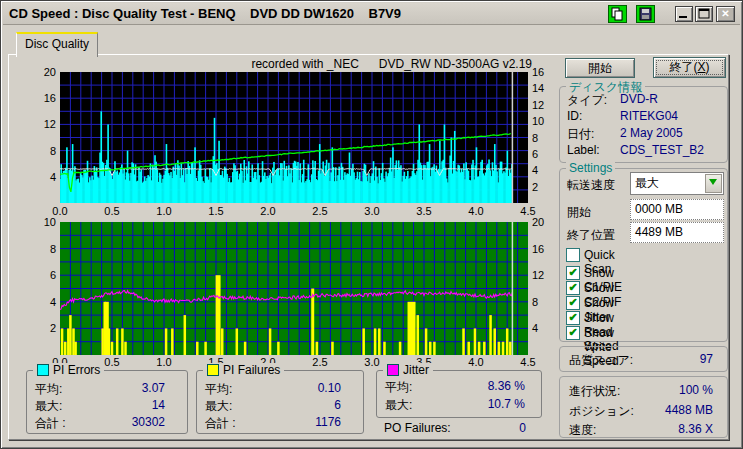 Image resolution: width=743 pixels, height=449 pixels. What do you see at coordinates (424, 211) in the screenshot?
I see `x-axis-tick: 3.5` at bounding box center [424, 211].